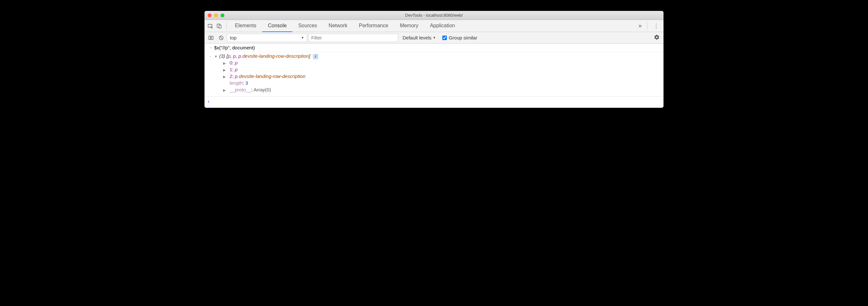 Image resolution: width=868 pixels, height=306 pixels. What do you see at coordinates (315, 57) in the screenshot?
I see `info-icon: i` at bounding box center [315, 57].